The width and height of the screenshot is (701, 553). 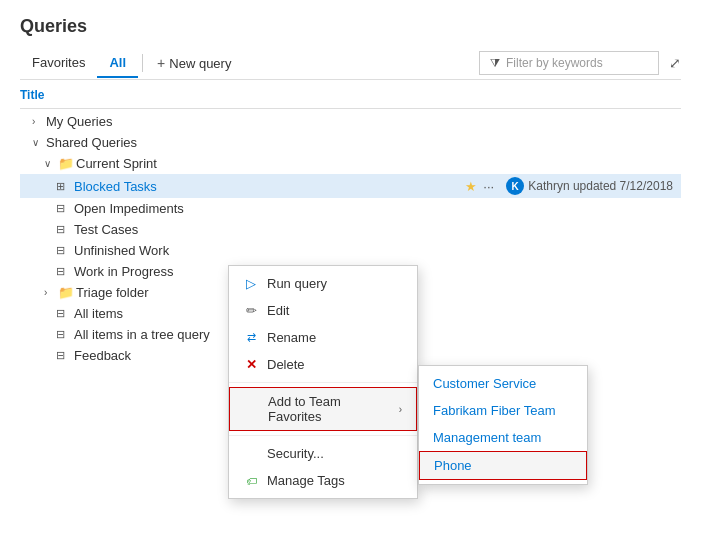 I want to click on tab-bar: Favorites All + New query ⧩ Filter by ke…, so click(x=350, y=64).